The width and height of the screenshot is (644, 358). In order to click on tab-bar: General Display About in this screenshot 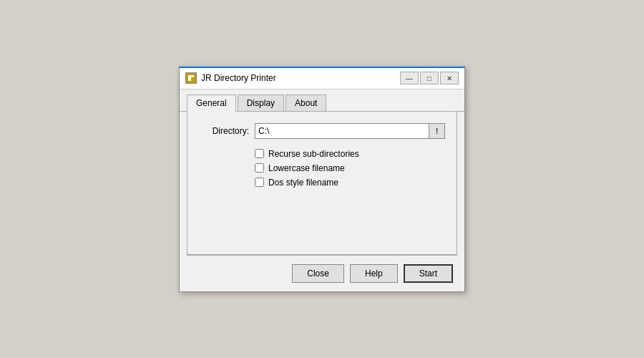, I will do `click(322, 100)`.